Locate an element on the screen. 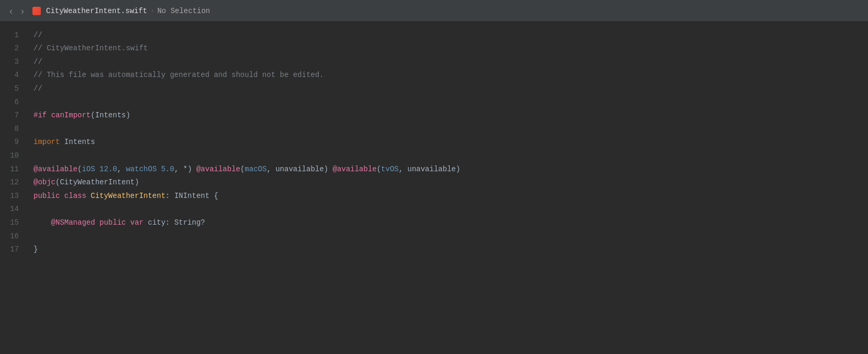  token-sp is located at coordinates (97, 169).